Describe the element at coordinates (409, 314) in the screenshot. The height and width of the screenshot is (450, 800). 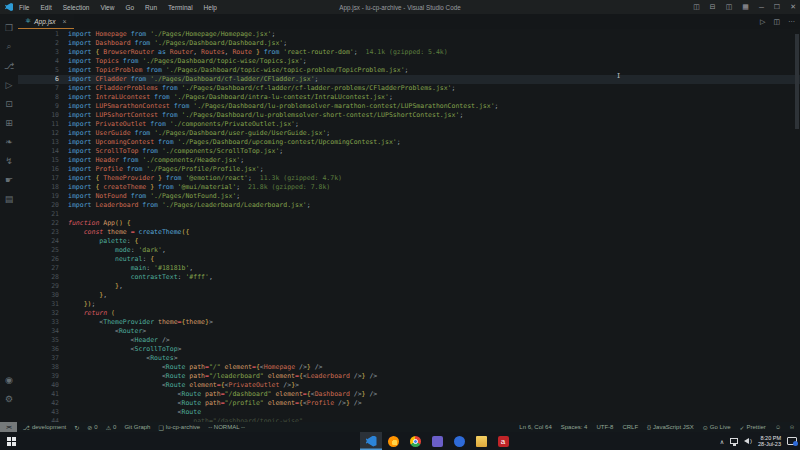
I see `code-line: 32 return (` at that location.